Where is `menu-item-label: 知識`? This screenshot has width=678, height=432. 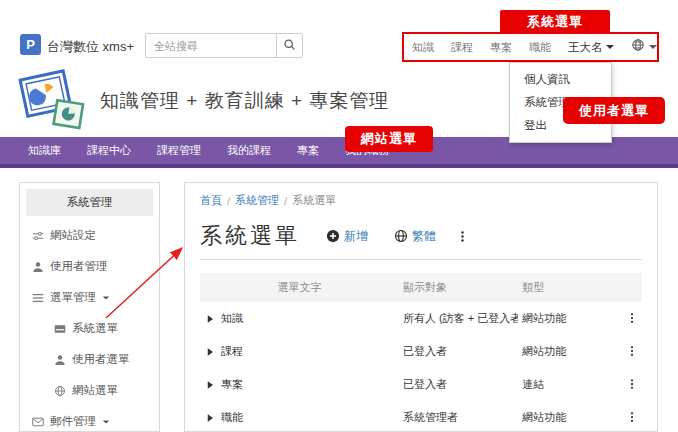 menu-item-label: 知識 is located at coordinates (232, 318).